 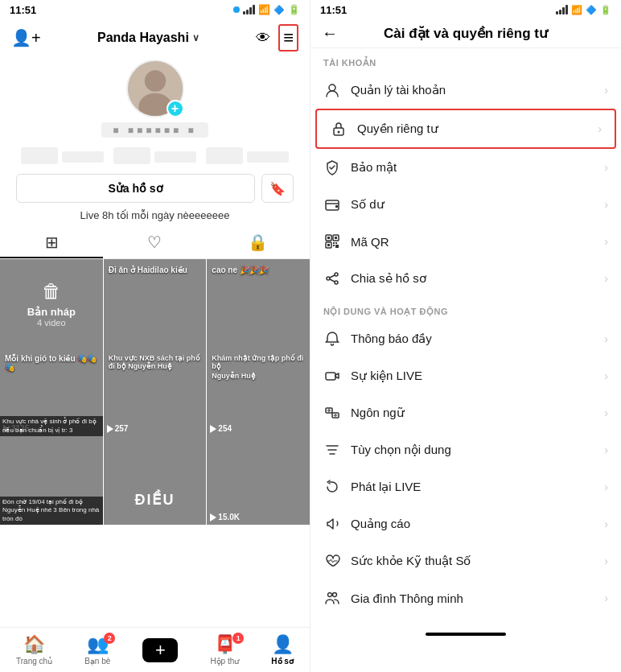 I want to click on video-cell-food: Đi ăn ở Haidilao kiều, so click(x=155, y=303).